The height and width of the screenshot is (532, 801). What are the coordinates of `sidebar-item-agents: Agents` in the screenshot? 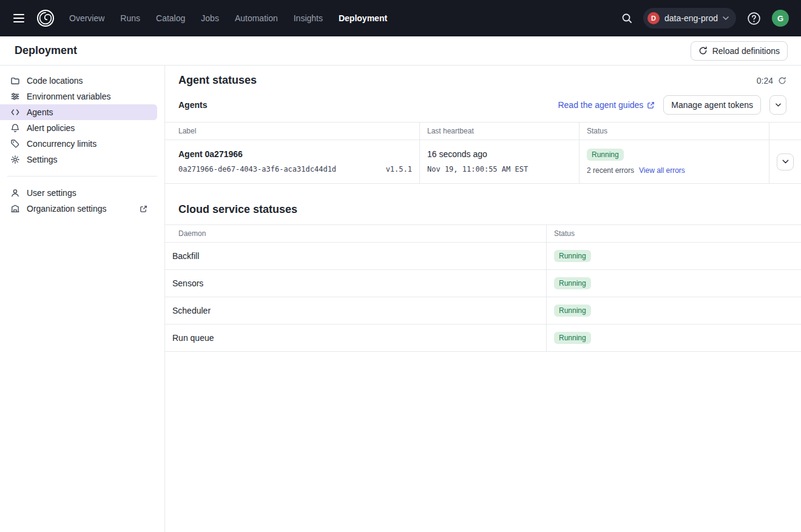 It's located at (79, 112).